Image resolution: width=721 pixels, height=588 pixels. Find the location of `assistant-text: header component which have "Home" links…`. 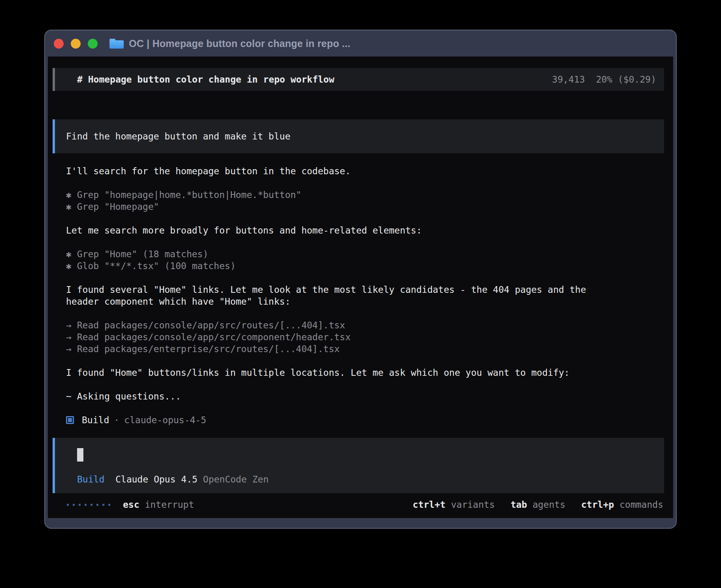

assistant-text: header component which have "Home" links… is located at coordinates (365, 302).